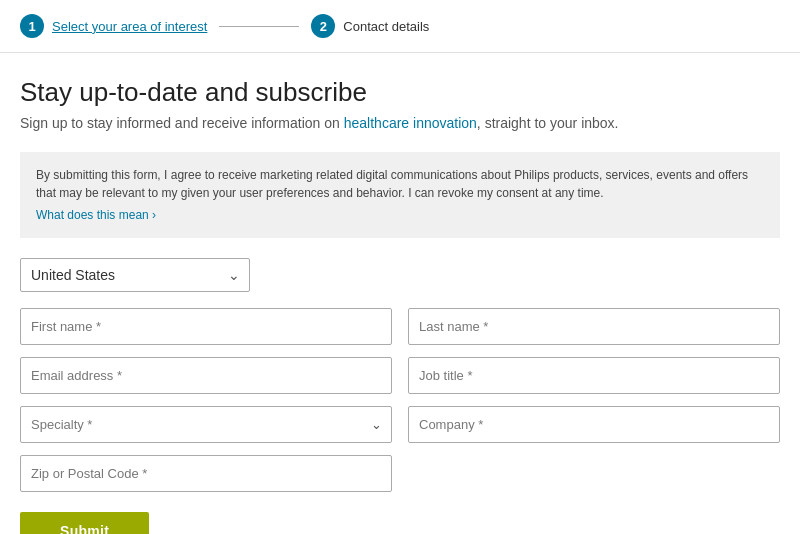 This screenshot has width=800, height=534. I want to click on subtitle-highlight: healthcare innovation, so click(410, 123).